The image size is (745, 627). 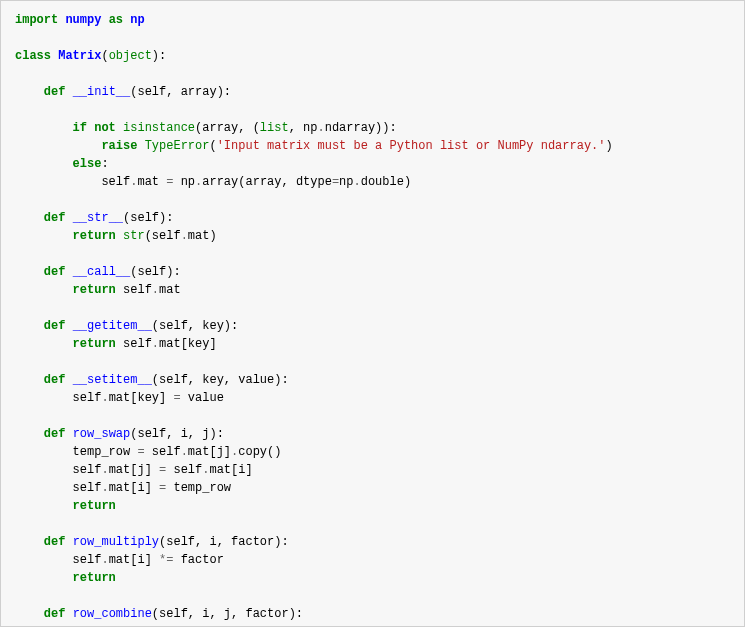 I want to click on txt: , np, so click(x=304, y=128).